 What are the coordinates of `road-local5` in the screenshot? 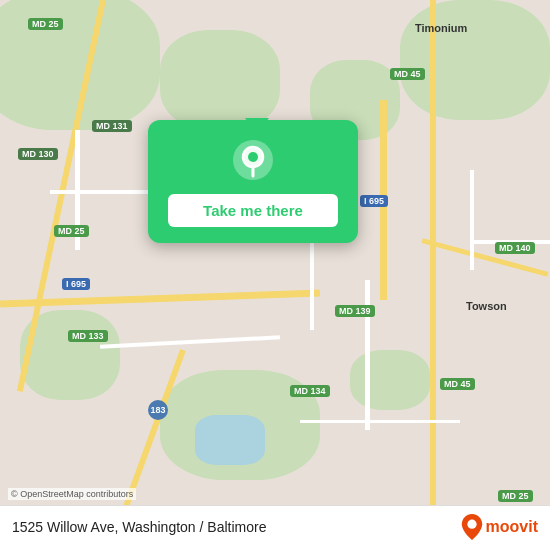 It's located at (472, 220).